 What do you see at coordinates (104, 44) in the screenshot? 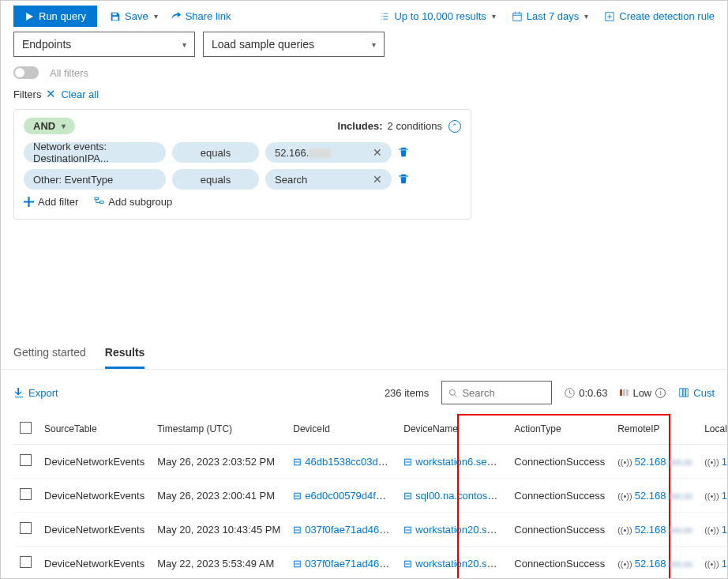
I see `endpoints-dropdown: Endpoints ▾` at bounding box center [104, 44].